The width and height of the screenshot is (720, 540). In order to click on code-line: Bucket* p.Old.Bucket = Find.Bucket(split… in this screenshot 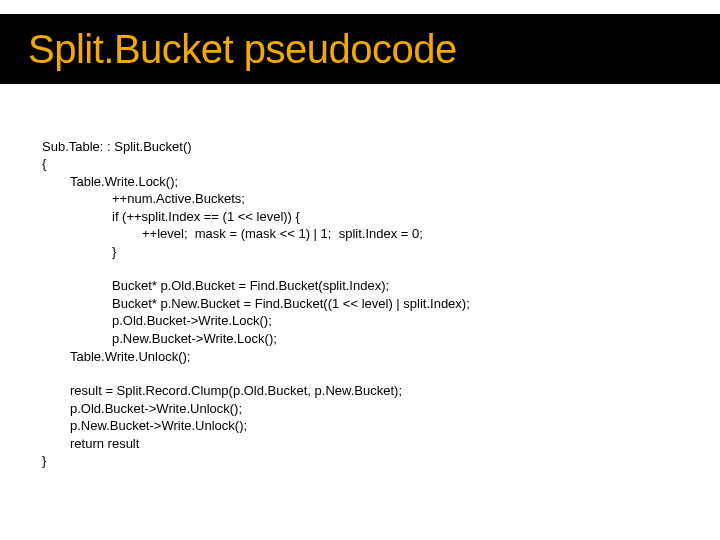, I will do `click(360, 286)`.